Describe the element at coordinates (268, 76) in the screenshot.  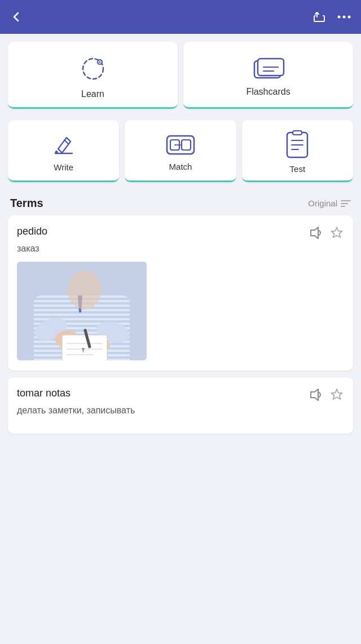
I see `flashcards-card: Flashcards` at that location.